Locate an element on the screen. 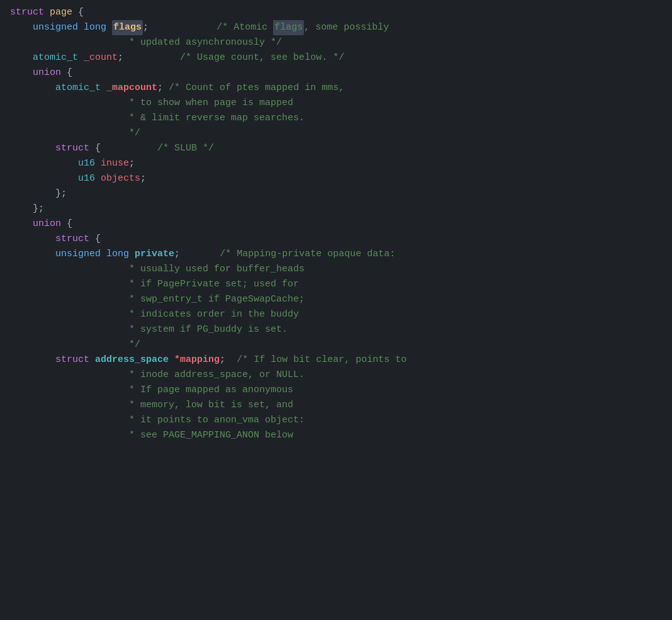  field-objects: objects is located at coordinates (121, 179).